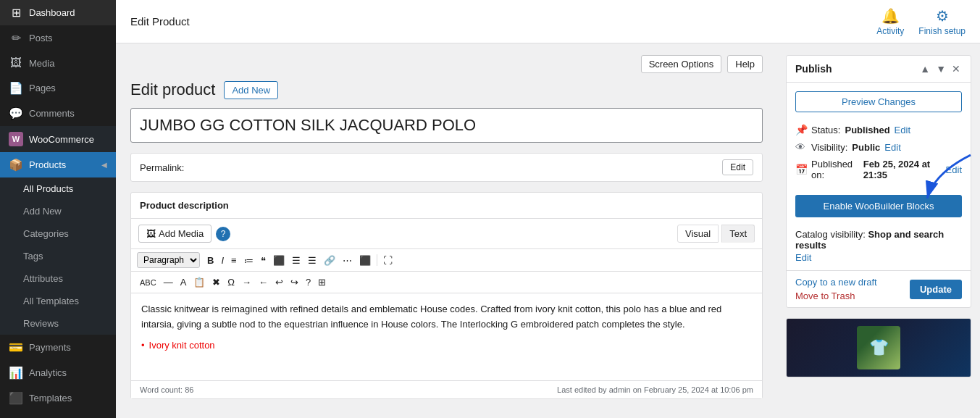 The width and height of the screenshot is (980, 418). Describe the element at coordinates (737, 167) in the screenshot. I see `edit-permalink-button: Edit` at that location.